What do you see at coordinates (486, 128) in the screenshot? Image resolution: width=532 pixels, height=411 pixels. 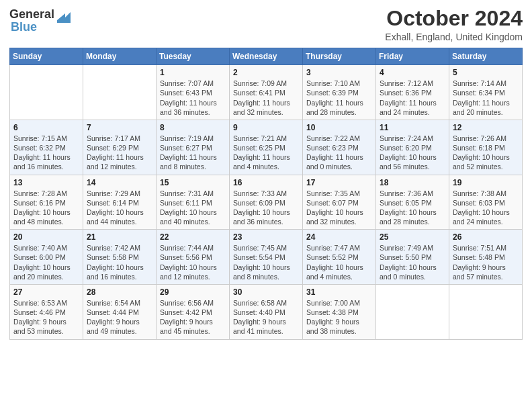 I see `day-number: 12` at bounding box center [486, 128].